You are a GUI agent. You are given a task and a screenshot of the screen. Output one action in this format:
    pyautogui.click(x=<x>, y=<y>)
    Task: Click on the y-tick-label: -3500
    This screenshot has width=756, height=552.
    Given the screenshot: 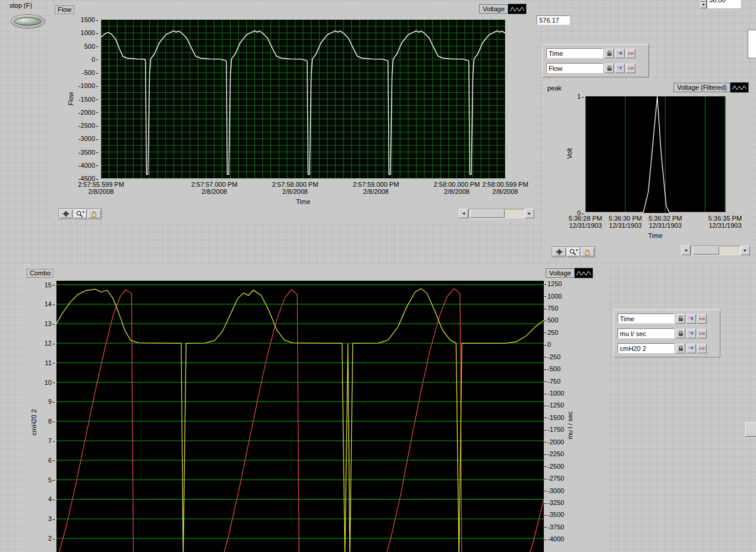 What is the action you would take?
    pyautogui.click(x=554, y=515)
    